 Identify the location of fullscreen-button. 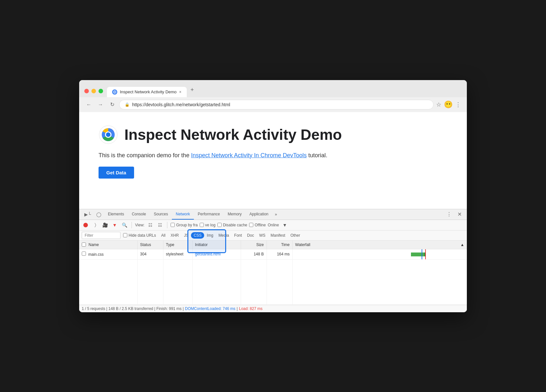
(101, 91).